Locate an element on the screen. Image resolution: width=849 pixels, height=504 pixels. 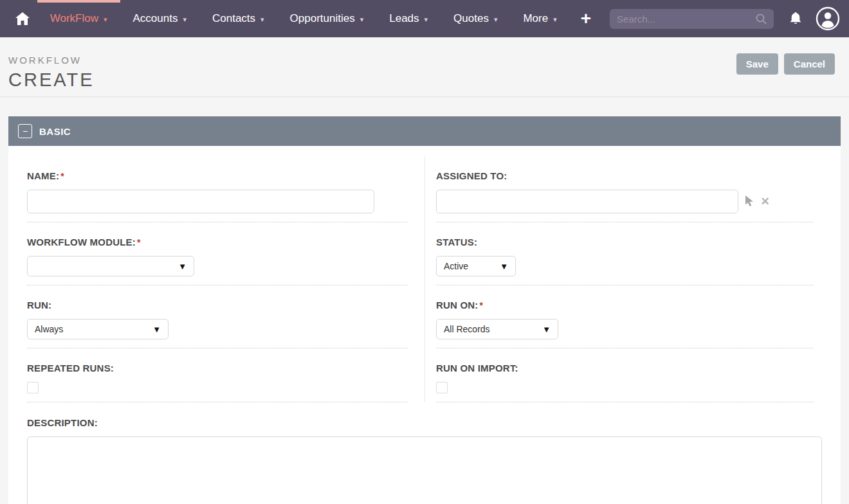
workflow-module-label: WORKFLOW MODULE:* is located at coordinates (217, 242).